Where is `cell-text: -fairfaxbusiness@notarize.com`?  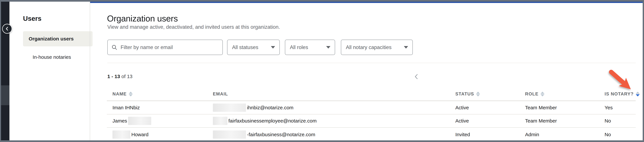
cell-text: -fairfaxbusiness@notarize.com is located at coordinates (281, 135).